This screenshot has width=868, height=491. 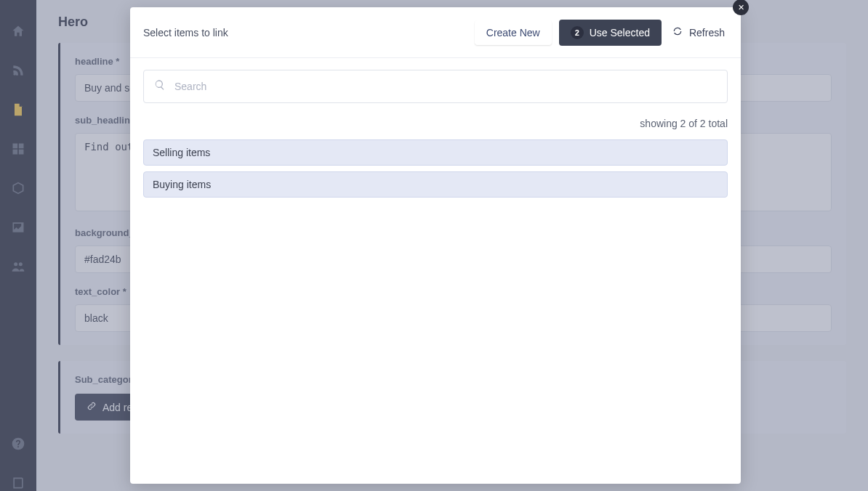 What do you see at coordinates (446, 86) in the screenshot?
I see `search-input` at bounding box center [446, 86].